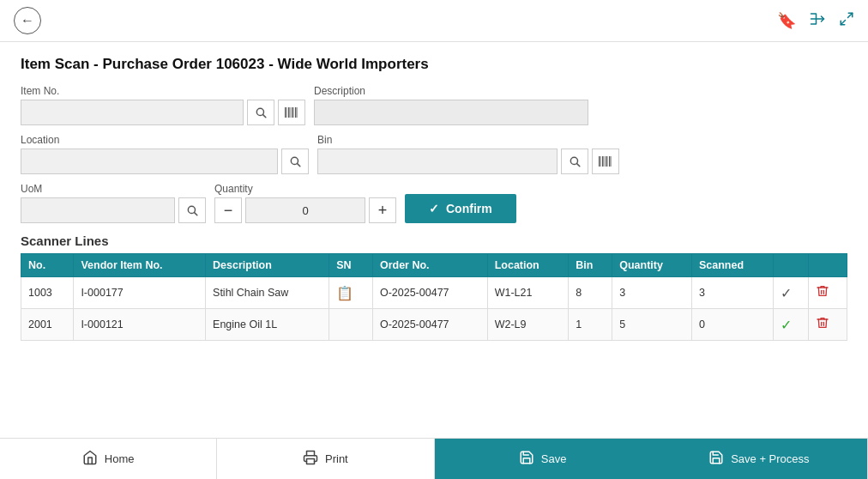 The height and width of the screenshot is (479, 868). Describe the element at coordinates (326, 458) in the screenshot. I see `print-button: Print` at that location.